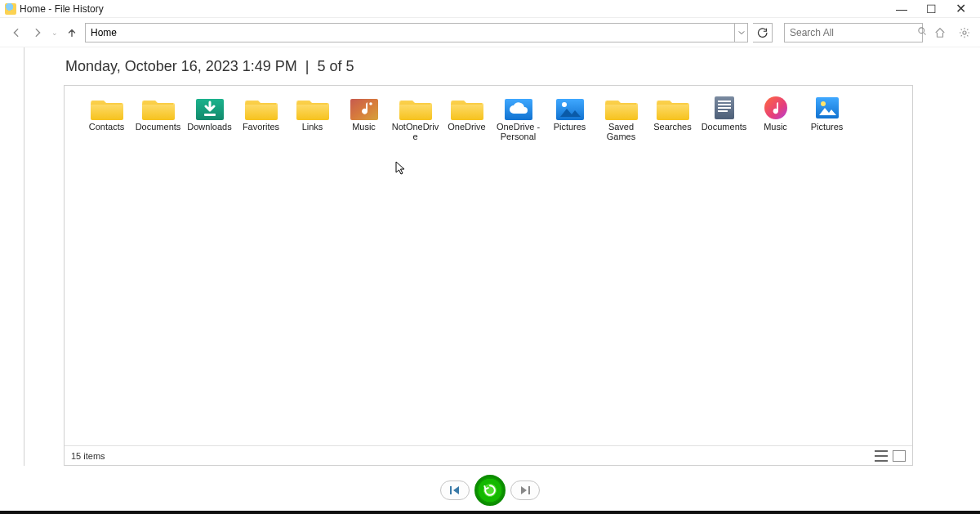  What do you see at coordinates (181, 67) in the screenshot?
I see `snapshot-date: Monday, October 16, 2023 1:49 PM` at bounding box center [181, 67].